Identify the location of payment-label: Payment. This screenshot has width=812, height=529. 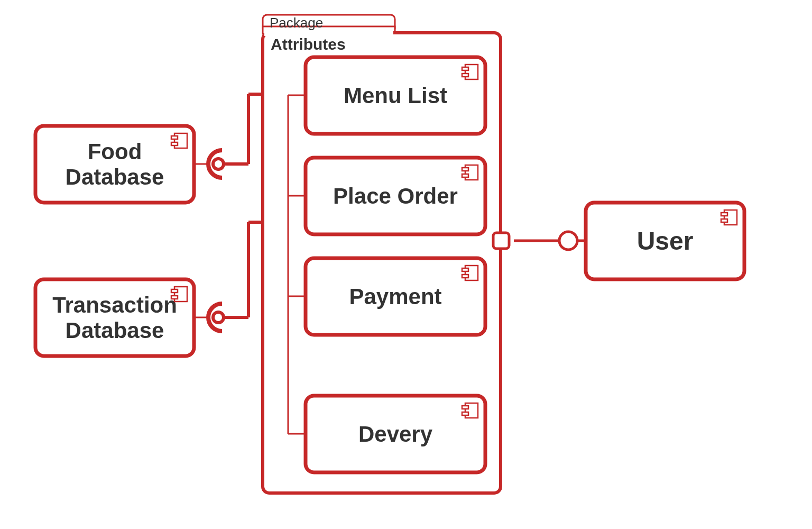
(395, 296).